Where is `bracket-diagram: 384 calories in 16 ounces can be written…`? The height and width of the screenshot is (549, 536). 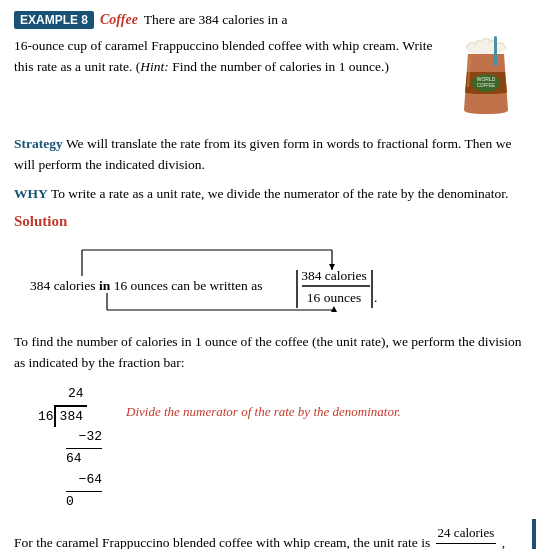
bracket-diagram: 384 calories in 16 ounces can be written… is located at coordinates (252, 277).